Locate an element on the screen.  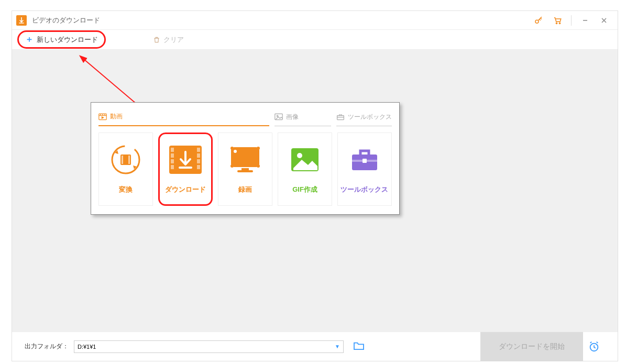
new-download-label: 新しいダウンロード is located at coordinates (67, 40).